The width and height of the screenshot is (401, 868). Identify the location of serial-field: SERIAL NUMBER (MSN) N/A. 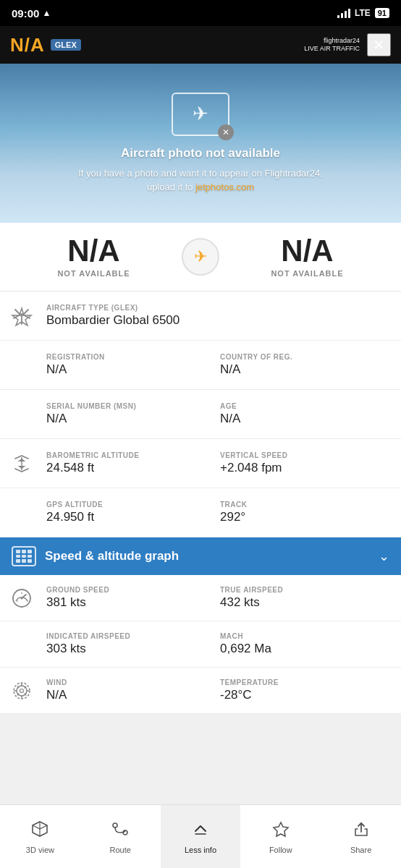
(133, 414).